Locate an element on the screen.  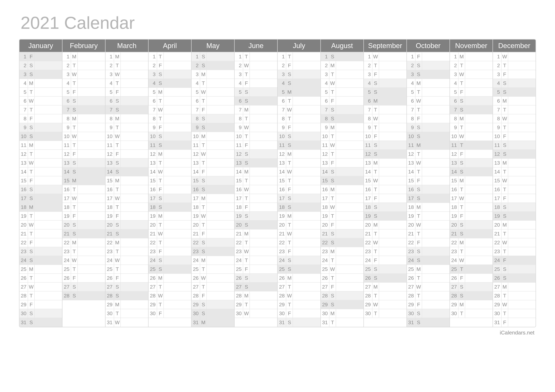
day-number: 8 is located at coordinates (325, 119).